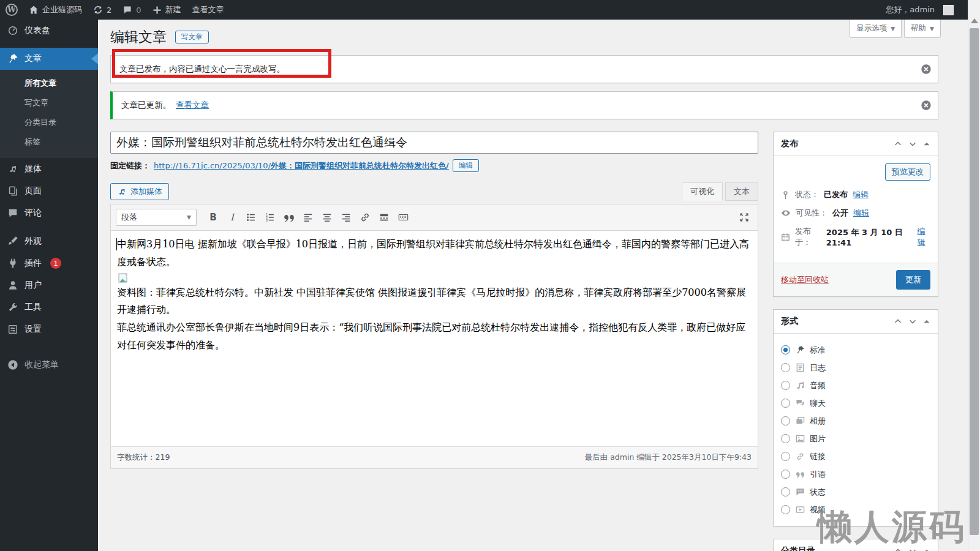 The height and width of the screenshot is (551, 980). I want to click on scrollbar-thumb, so click(974, 282).